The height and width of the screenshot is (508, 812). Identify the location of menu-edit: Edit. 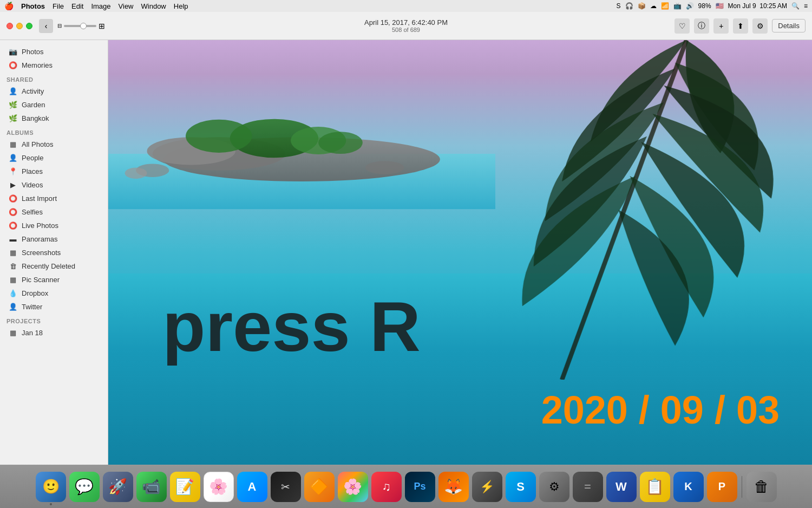
(77, 6).